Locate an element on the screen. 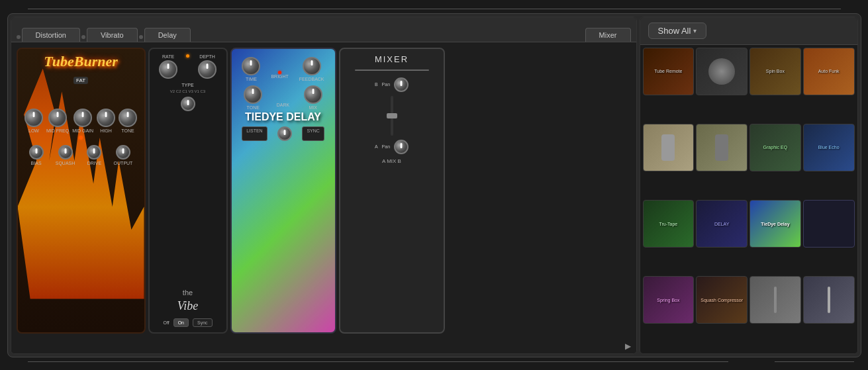  delay-mix-knob is located at coordinates (313, 95).